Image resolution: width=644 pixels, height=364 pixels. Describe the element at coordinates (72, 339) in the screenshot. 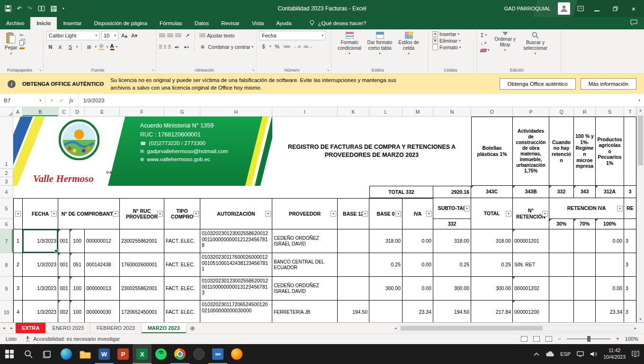

I see `accessibility-checker: Accesibilidad: es necesario investigar` at that location.